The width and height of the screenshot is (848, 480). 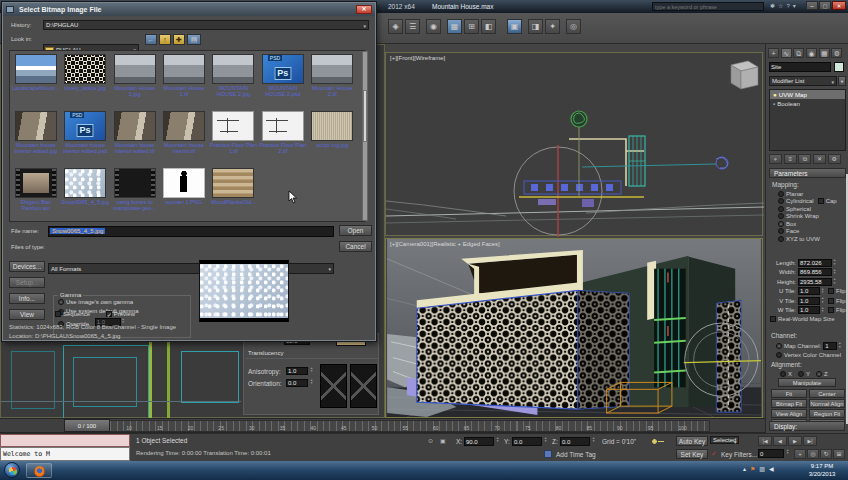 I want to click on v-flip-checkbox, so click(x=831, y=301).